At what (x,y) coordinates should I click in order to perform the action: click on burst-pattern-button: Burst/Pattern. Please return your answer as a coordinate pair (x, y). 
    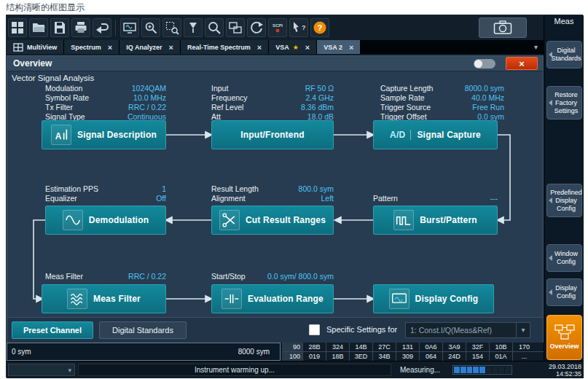
    Looking at the image, I should click on (436, 220).